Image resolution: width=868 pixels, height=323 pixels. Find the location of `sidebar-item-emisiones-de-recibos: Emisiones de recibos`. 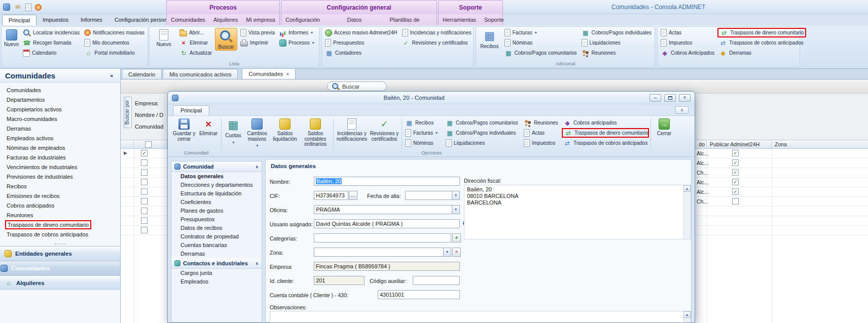

sidebar-item-emisiones-de-recibos: Emisiones de recibos is located at coordinates (60, 196).